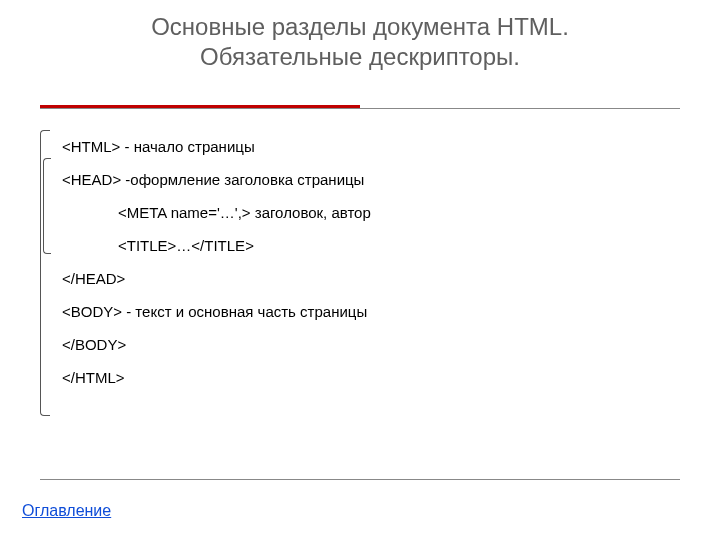  I want to click on code-line: <TITLE>…</TITLE>, so click(216, 246).